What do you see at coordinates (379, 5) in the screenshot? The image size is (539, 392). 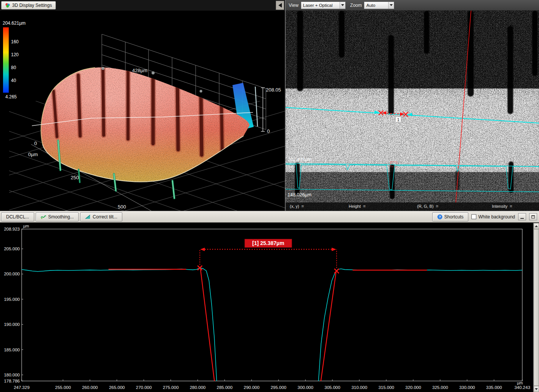 I see `zoom-select: Auto` at bounding box center [379, 5].